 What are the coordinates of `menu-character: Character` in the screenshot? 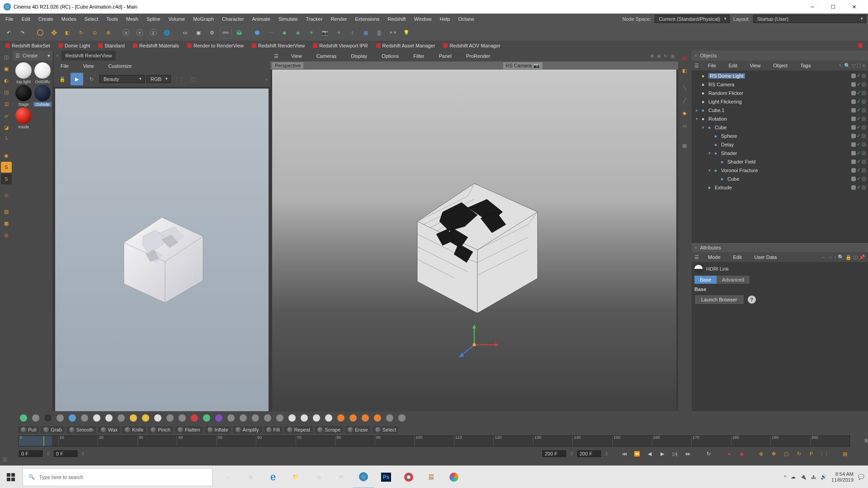 It's located at (233, 19).